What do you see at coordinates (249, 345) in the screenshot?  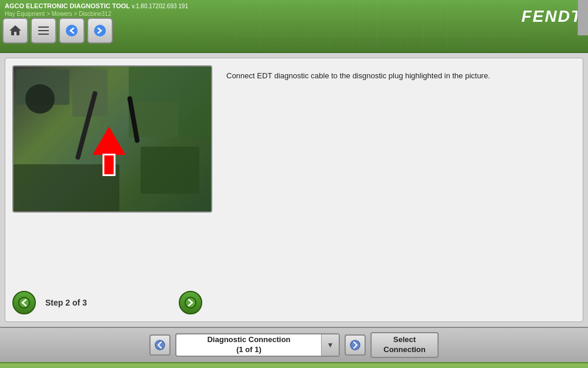 I see `connection-text: Diagnostic Connection (1 of 1)` at bounding box center [249, 345].